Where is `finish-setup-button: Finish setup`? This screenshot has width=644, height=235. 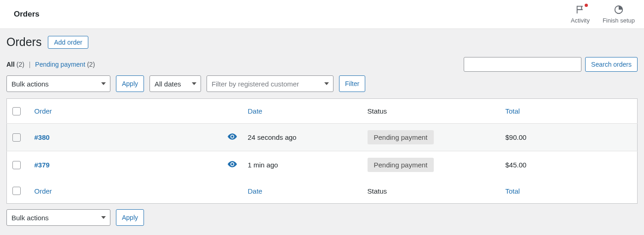 finish-setup-button: Finish setup is located at coordinates (619, 14).